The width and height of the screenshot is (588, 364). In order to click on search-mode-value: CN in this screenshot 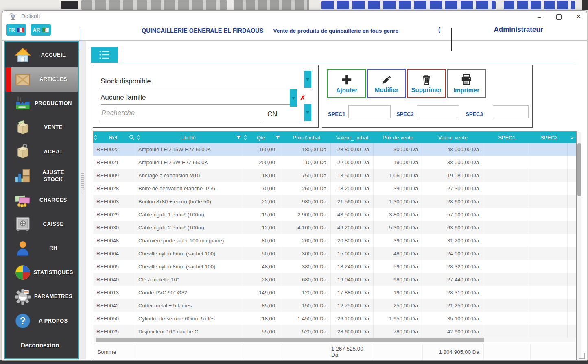, I will do `click(273, 114)`.